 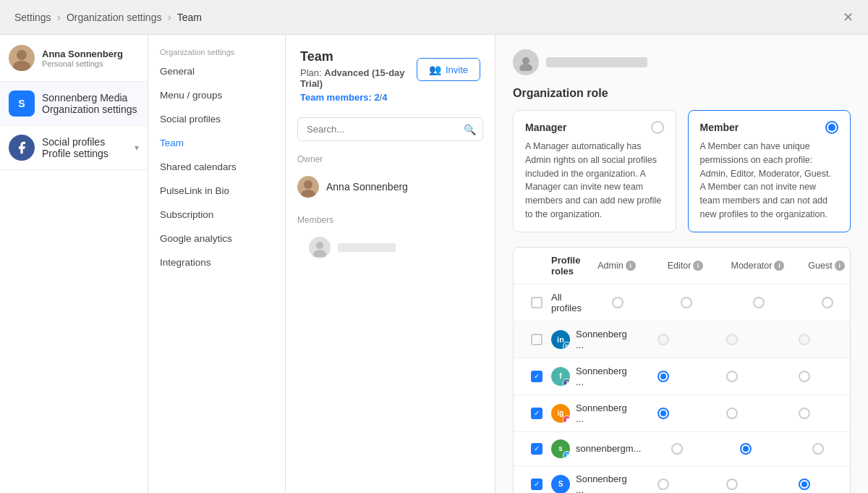 What do you see at coordinates (435, 69) in the screenshot?
I see `invite-icon: 👥` at bounding box center [435, 69].